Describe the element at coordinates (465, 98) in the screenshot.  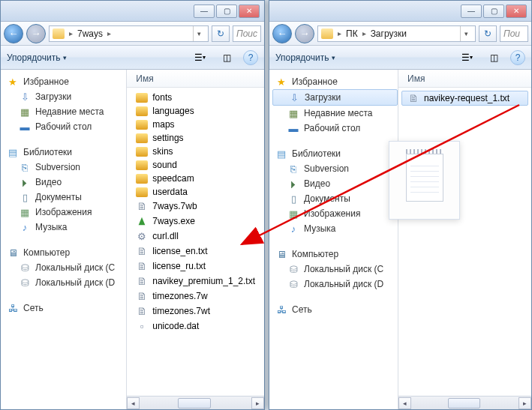
I see `file-row: 🗎navikey-request_1.txt` at that location.